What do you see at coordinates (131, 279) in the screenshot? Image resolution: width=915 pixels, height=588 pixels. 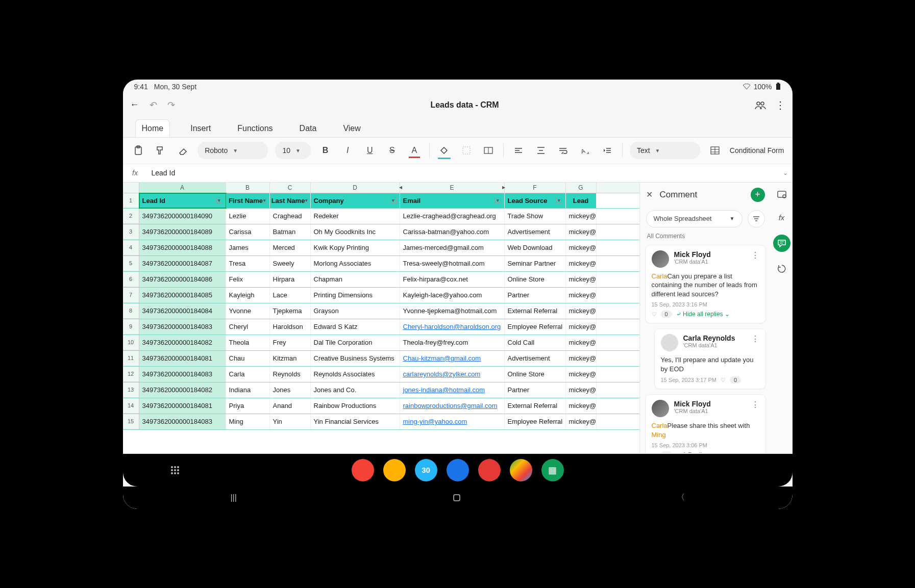 I see `row-header: 6` at bounding box center [131, 279].